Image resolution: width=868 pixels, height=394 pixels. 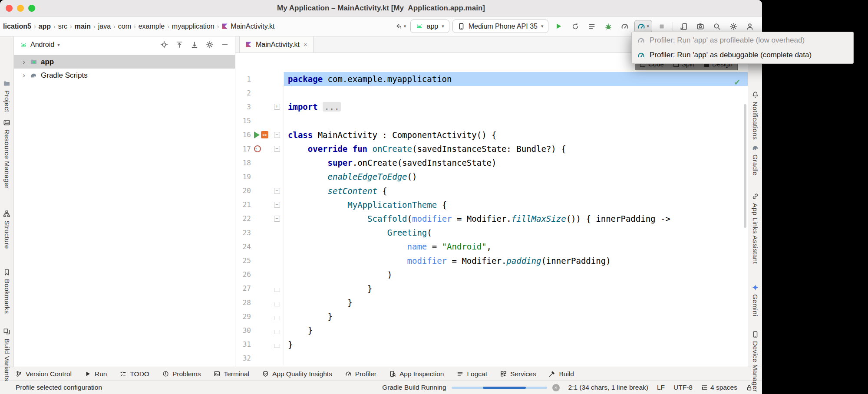 I want to click on line-number: 23, so click(x=243, y=233).